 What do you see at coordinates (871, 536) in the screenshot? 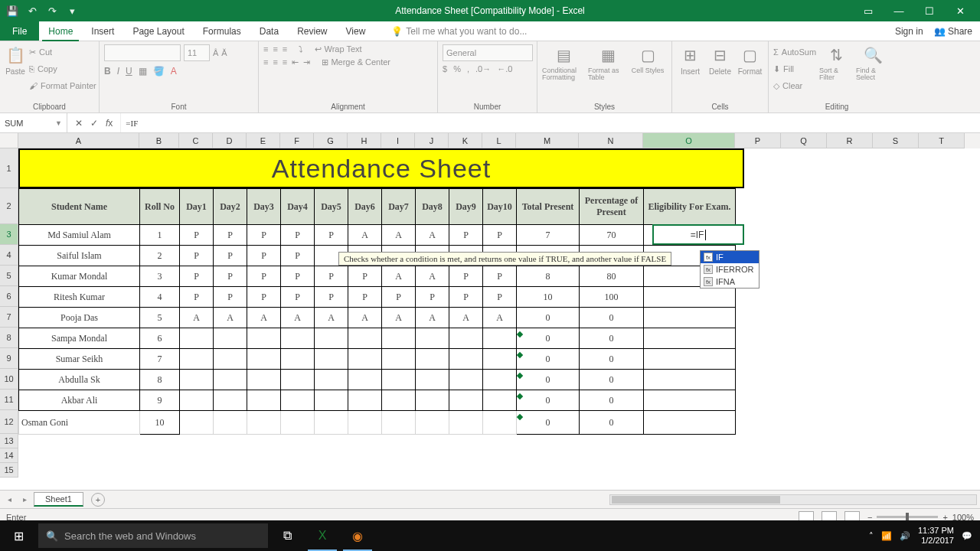
I see `tray-chevron-icon: ˄` at bounding box center [871, 536].